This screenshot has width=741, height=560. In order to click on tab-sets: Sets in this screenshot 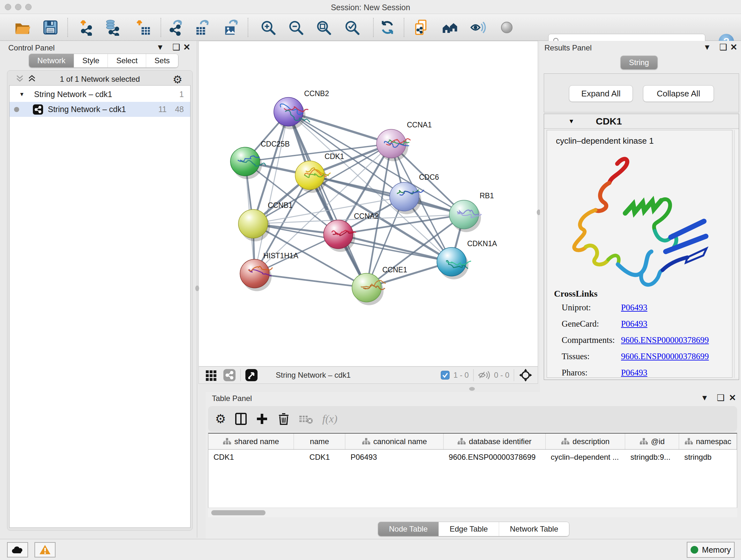, I will do `click(162, 61)`.